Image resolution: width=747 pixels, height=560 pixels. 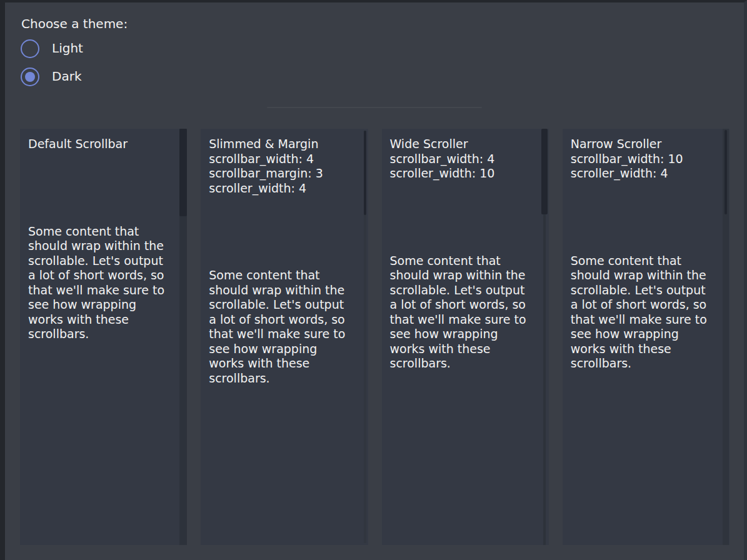 What do you see at coordinates (461, 144) in the screenshot?
I see `panel-title: Wide Scroller` at bounding box center [461, 144].